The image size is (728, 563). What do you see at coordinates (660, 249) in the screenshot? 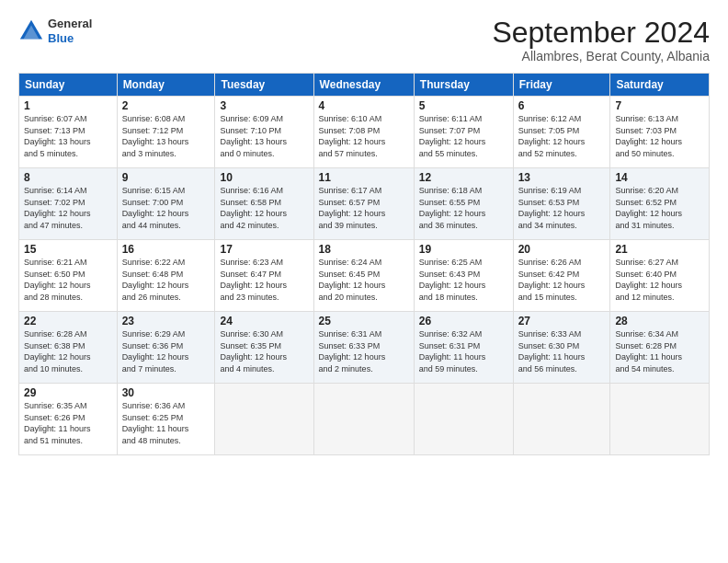
I see `day-number: 21` at bounding box center [660, 249].